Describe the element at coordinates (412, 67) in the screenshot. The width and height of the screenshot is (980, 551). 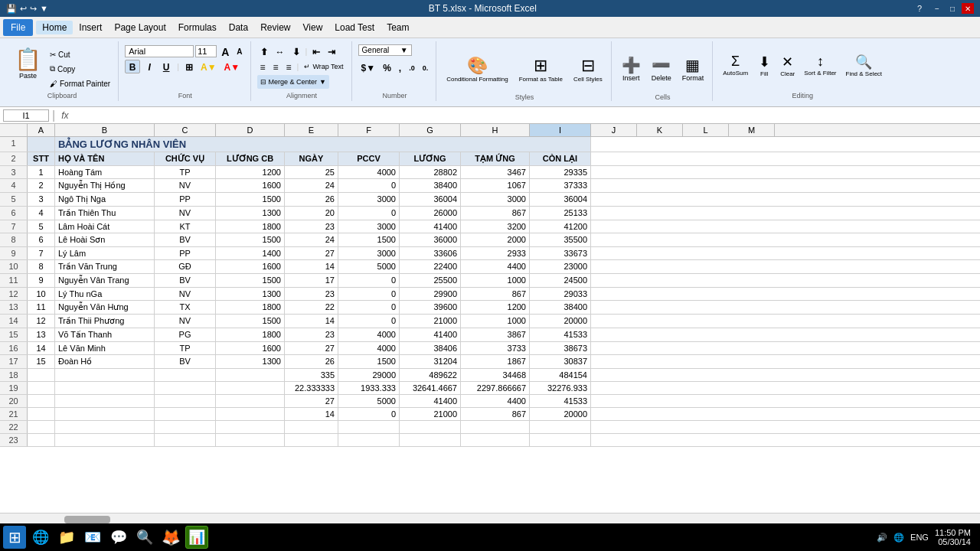
I see `increase-decimal-button: .0` at that location.